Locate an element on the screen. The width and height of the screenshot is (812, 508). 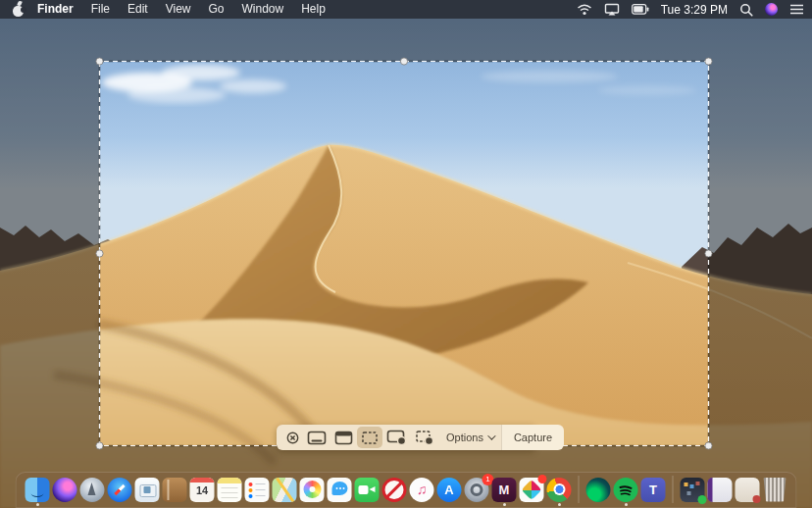
close-icon is located at coordinates (292, 437).